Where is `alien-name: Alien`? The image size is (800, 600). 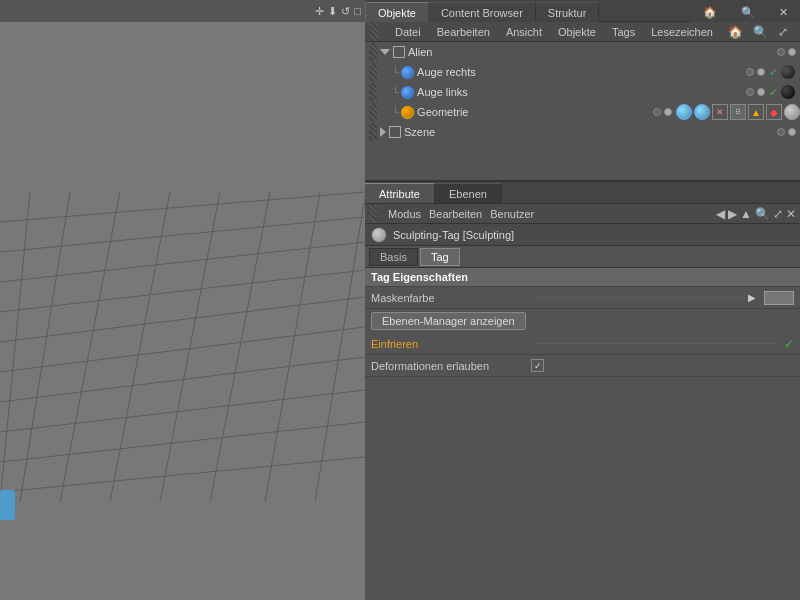
alien-name: Alien is located at coordinates (592, 52).